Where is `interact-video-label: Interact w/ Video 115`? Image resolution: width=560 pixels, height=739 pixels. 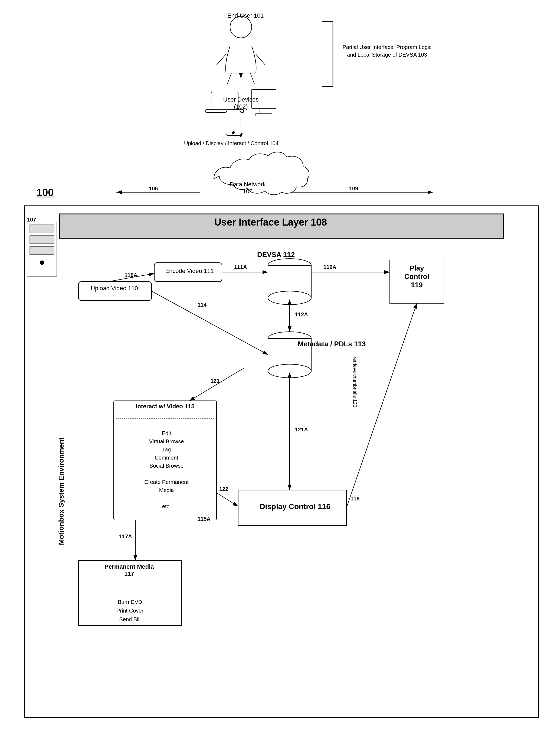 interact-video-label: Interact w/ Video 115 is located at coordinates (165, 406).